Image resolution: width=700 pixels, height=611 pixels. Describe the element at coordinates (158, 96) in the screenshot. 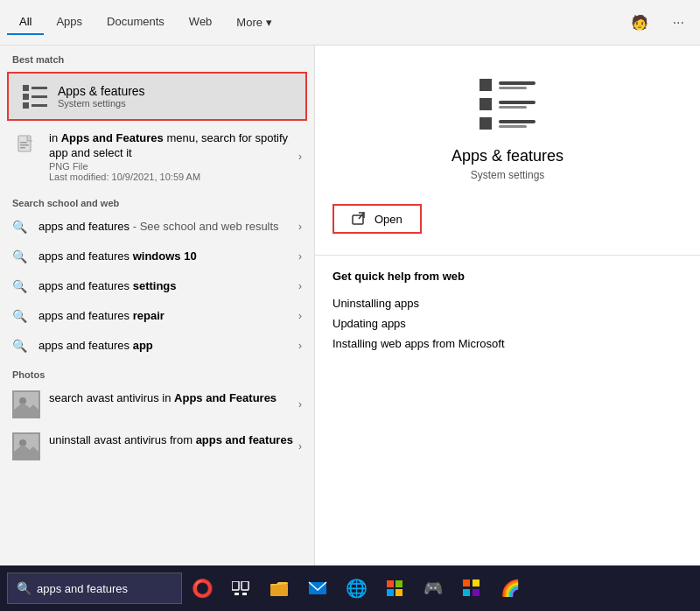

I see `best-match-item: Apps & features System settings` at that location.